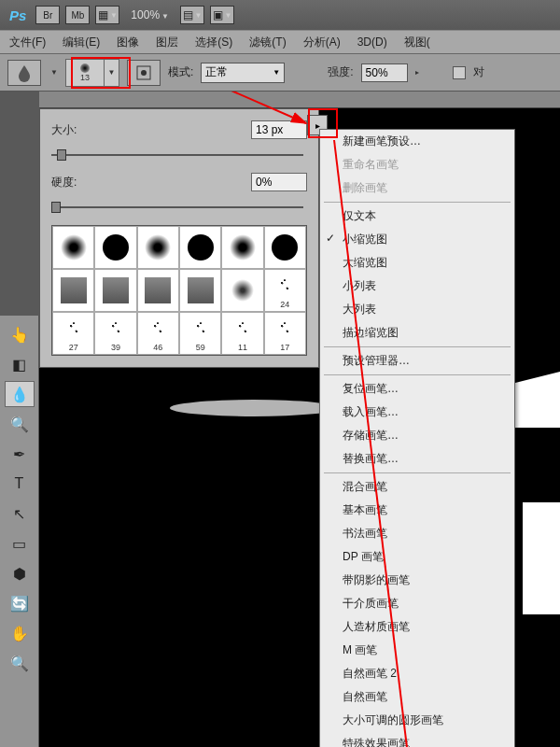 Image resolution: width=560 pixels, height=747 pixels. What do you see at coordinates (192, 15) in the screenshot?
I see `arrange-button: ▤▼` at bounding box center [192, 15].